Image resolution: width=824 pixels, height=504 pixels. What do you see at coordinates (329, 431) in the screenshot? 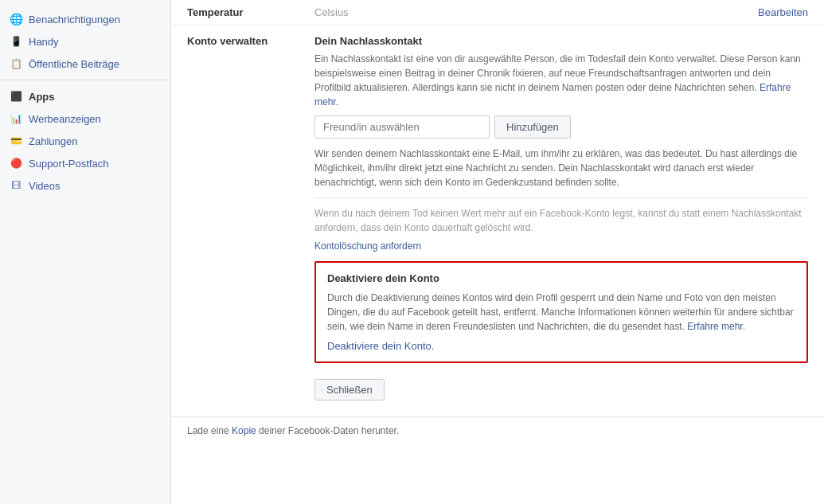
I see `footer-text-after: deiner Facebook-Daten herunter.` at bounding box center [329, 431].